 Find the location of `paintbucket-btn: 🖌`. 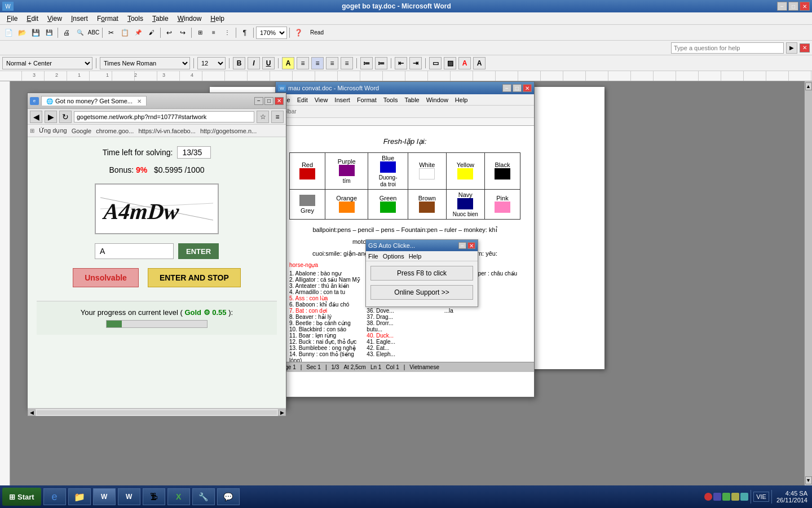

paintbucket-btn: 🖌 is located at coordinates (152, 33).